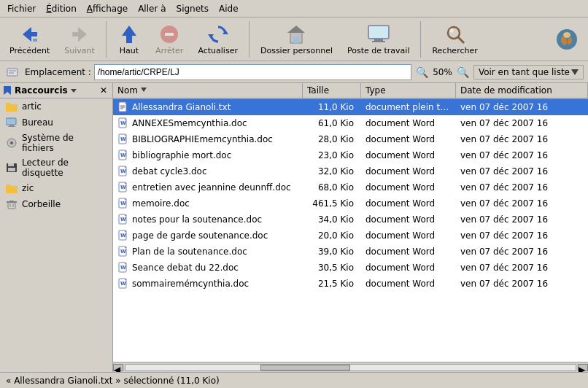 This screenshot has width=588, height=388. What do you see at coordinates (229, 9) in the screenshot?
I see `menu-aide: Aide` at bounding box center [229, 9].